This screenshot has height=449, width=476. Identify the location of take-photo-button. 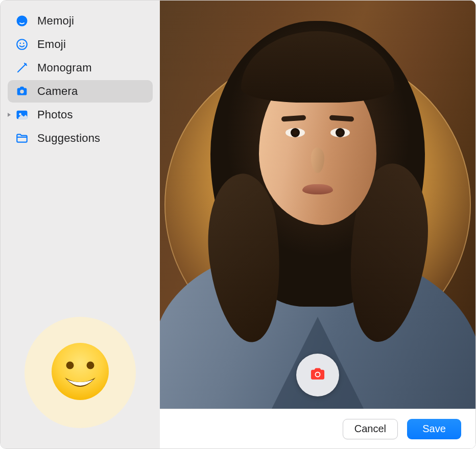
(318, 375).